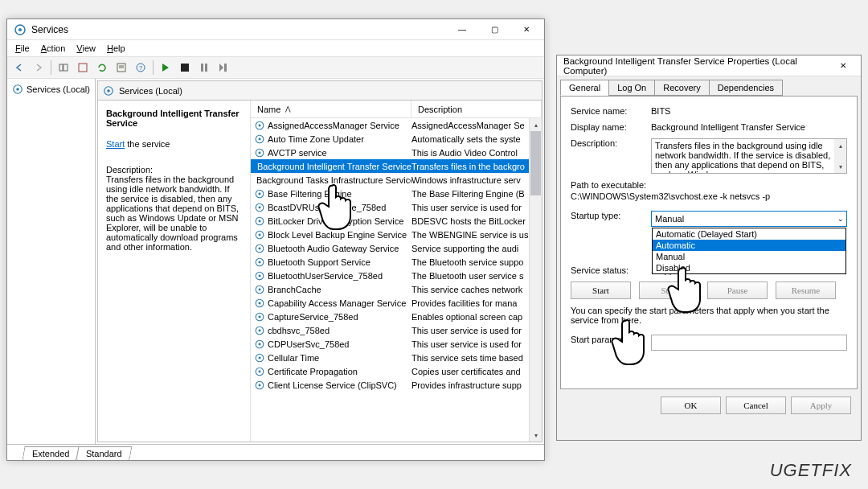  I want to click on service-desc: Service supporting the audi, so click(477, 249).